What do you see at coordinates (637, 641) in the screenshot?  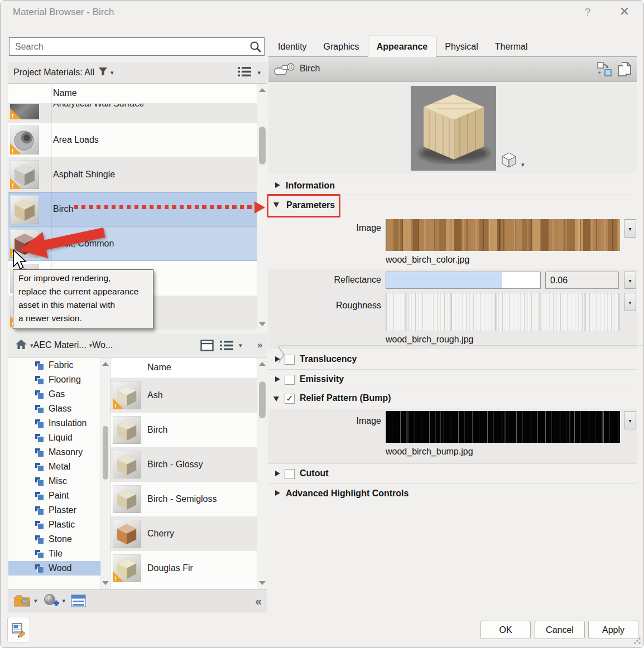 I see `resize-grip` at bounding box center [637, 641].